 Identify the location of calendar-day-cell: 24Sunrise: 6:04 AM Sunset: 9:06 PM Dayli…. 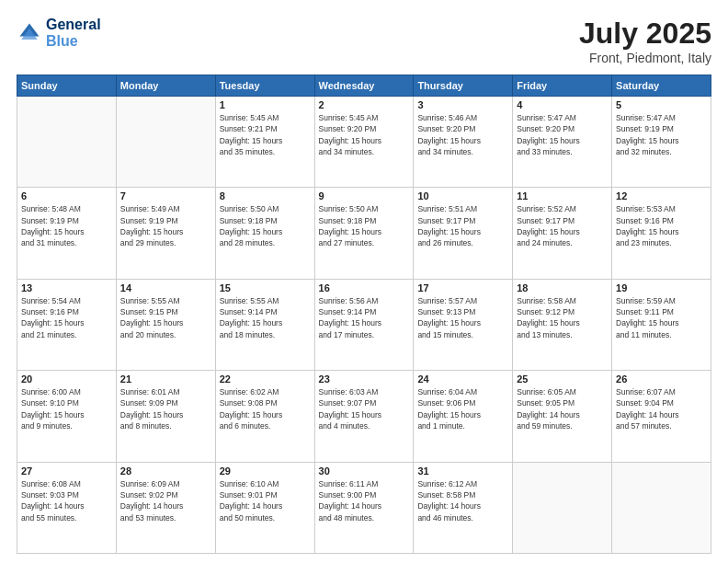
(463, 416).